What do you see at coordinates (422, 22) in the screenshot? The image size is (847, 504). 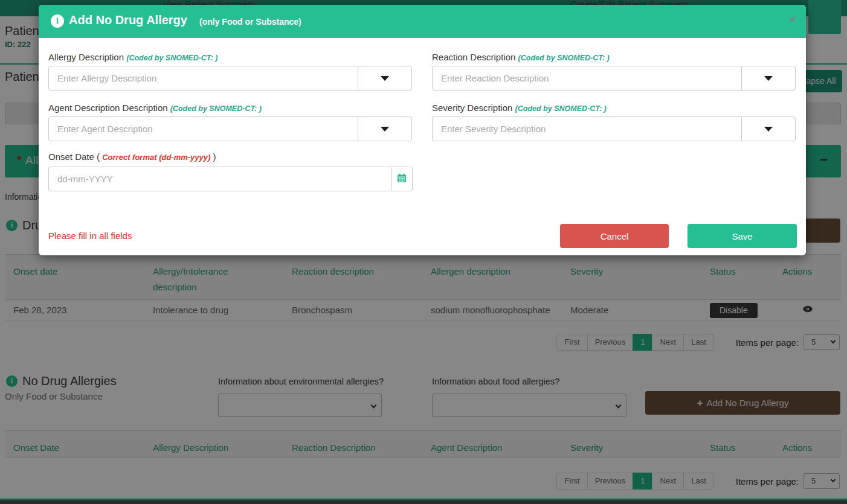 I see `modal-header: i Add No Drug Allergy (only Food or Subs…` at bounding box center [422, 22].